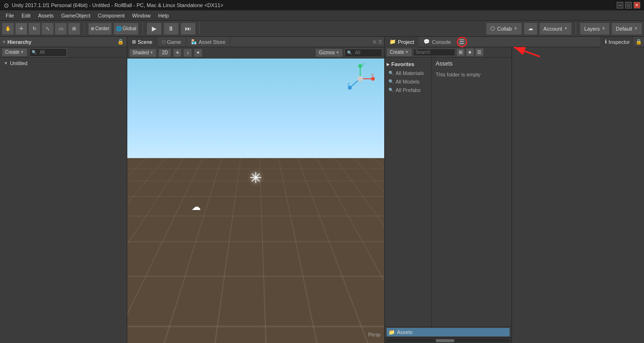  What do you see at coordinates (595, 29) in the screenshot?
I see `layers-dropdown: Layers ▼` at bounding box center [595, 29].